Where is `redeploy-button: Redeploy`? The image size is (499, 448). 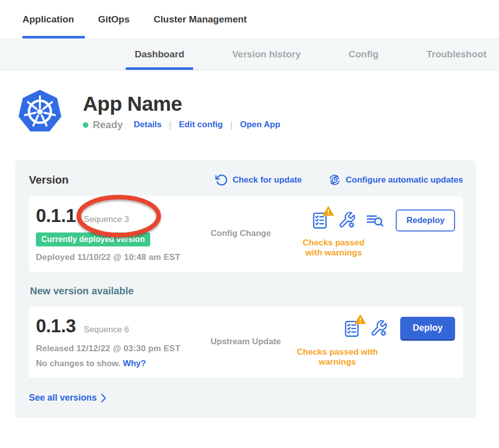
redeploy-button: Redeploy is located at coordinates (425, 221).